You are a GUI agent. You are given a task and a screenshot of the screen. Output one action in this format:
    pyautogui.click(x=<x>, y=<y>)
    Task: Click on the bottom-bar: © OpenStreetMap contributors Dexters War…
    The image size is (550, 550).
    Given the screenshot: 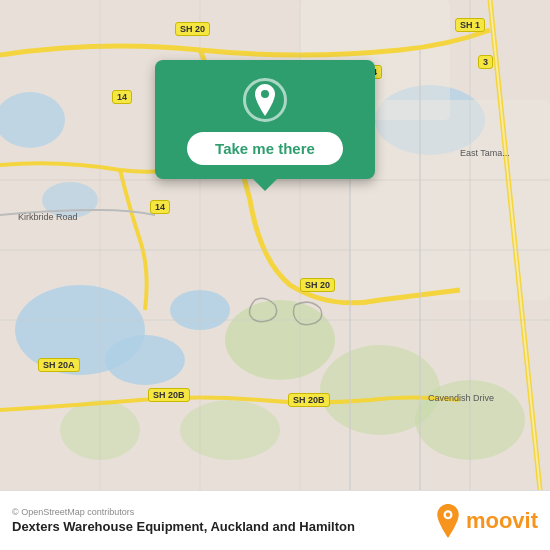 What is the action you would take?
    pyautogui.click(x=275, y=520)
    